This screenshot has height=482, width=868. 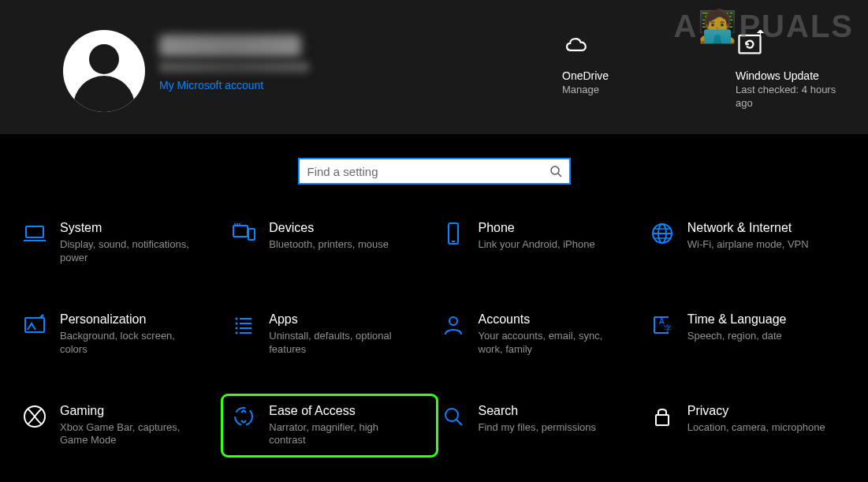 What do you see at coordinates (35, 325) in the screenshot?
I see `personalization-icon` at bounding box center [35, 325].